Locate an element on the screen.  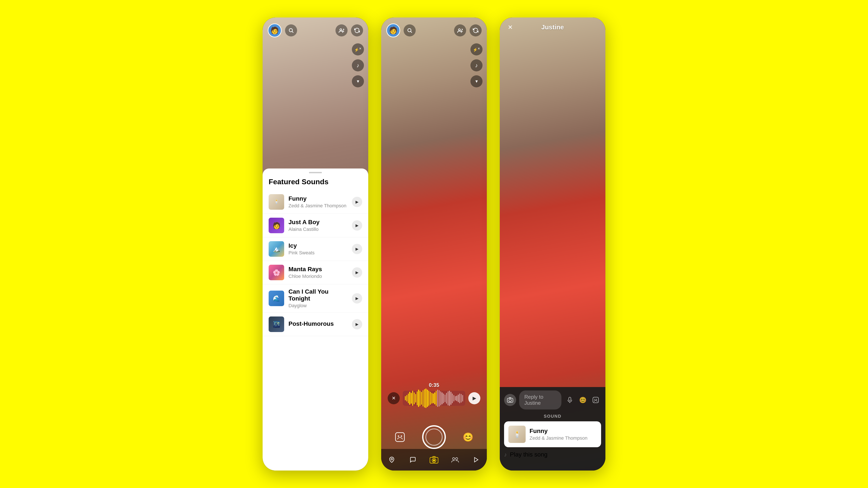
list-item: 🏔️ Icy Pink Sweats ▶ is located at coordinates (315, 249).